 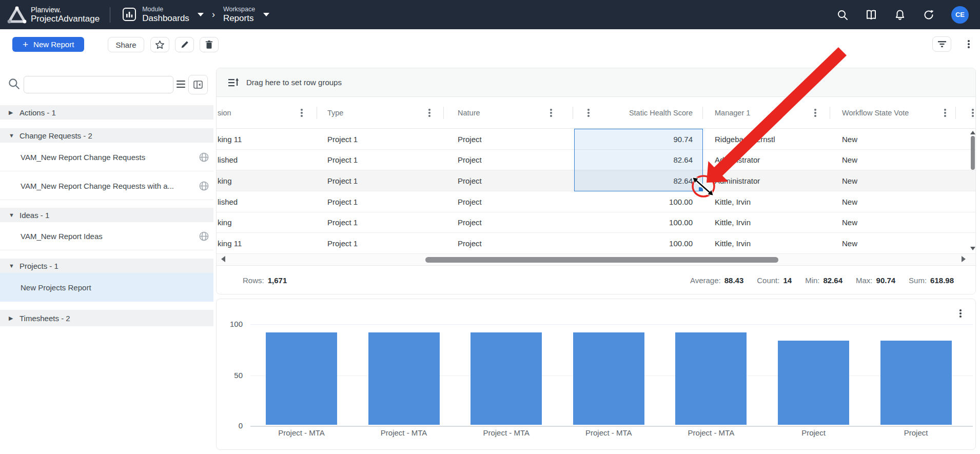 I want to click on row-groups-icon, so click(x=233, y=83).